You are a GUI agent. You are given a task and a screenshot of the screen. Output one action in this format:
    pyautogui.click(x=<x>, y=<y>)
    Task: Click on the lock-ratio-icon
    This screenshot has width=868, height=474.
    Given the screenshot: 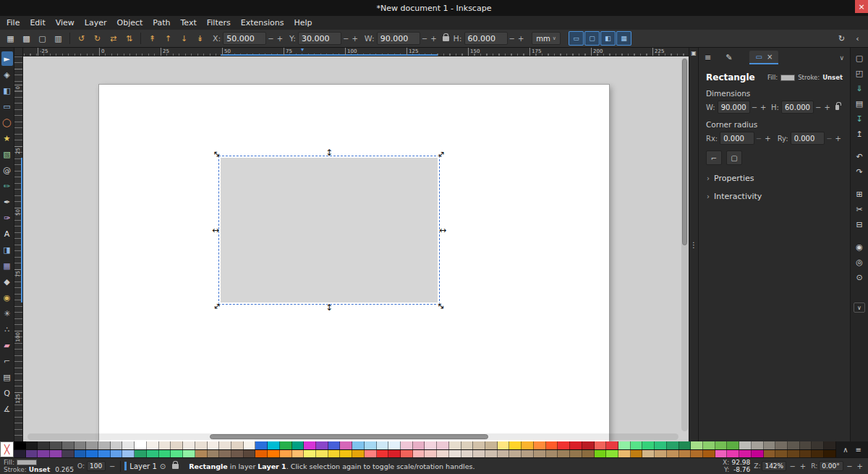 What is the action you would take?
    pyautogui.click(x=838, y=107)
    